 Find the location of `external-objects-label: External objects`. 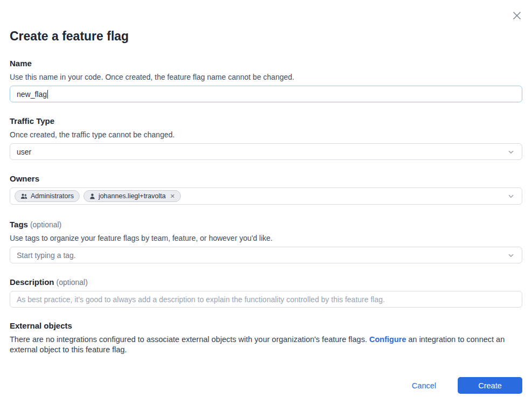

external-objects-label: External objects is located at coordinates (266, 326).